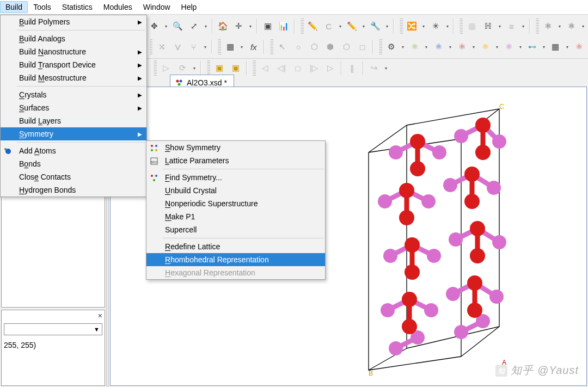  Describe the element at coordinates (177, 47) in the screenshot. I see `tool-v-icon: V` at that location.